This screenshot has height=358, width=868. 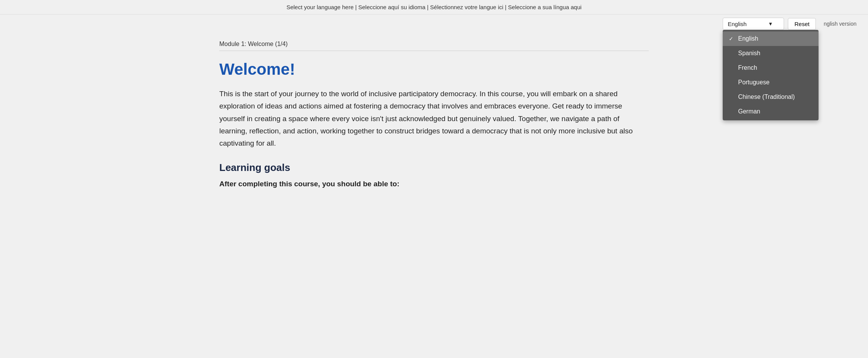 I want to click on header-controls: English ▾ ✓ English Spanish French Portu…, so click(x=434, y=24).